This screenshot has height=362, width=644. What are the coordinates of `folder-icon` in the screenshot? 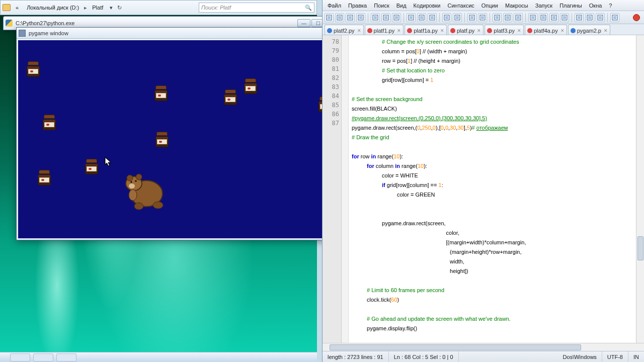 It's located at (600, 18).